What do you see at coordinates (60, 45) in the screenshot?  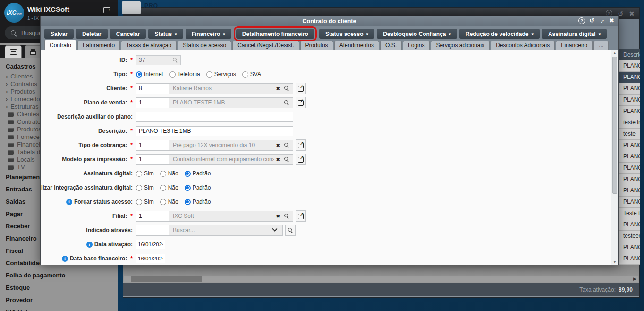 I see `modal-tab: Contrato` at bounding box center [60, 45].